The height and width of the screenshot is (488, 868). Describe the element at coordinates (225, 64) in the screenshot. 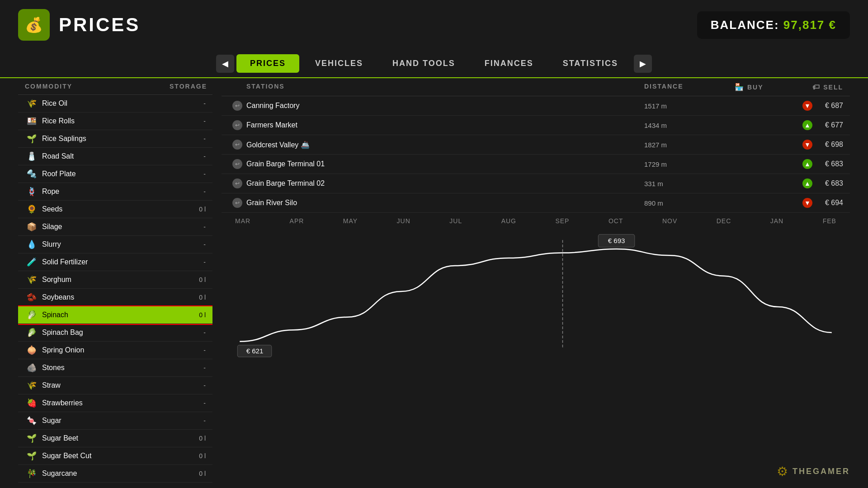

I see `nav-prev-button: ◀` at that location.